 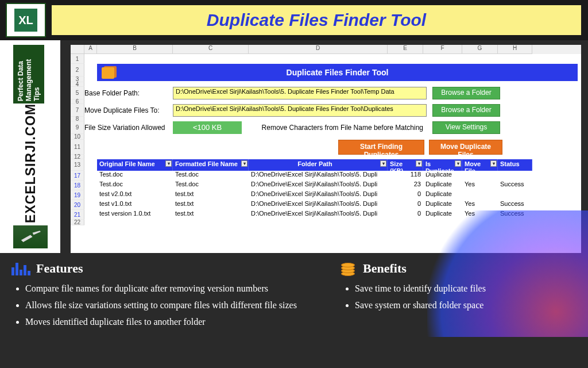 I want to click on table-header-row: 13 Original File Name▾ Formatted File Na…, so click(x=326, y=165).